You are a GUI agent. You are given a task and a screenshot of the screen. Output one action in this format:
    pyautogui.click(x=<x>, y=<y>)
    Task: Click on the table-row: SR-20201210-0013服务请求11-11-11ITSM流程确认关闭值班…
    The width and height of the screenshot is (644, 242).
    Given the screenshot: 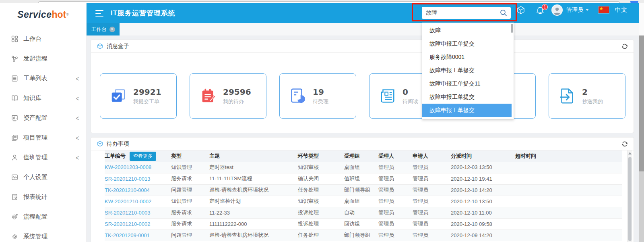 What is the action you would take?
    pyautogui.click(x=363, y=179)
    